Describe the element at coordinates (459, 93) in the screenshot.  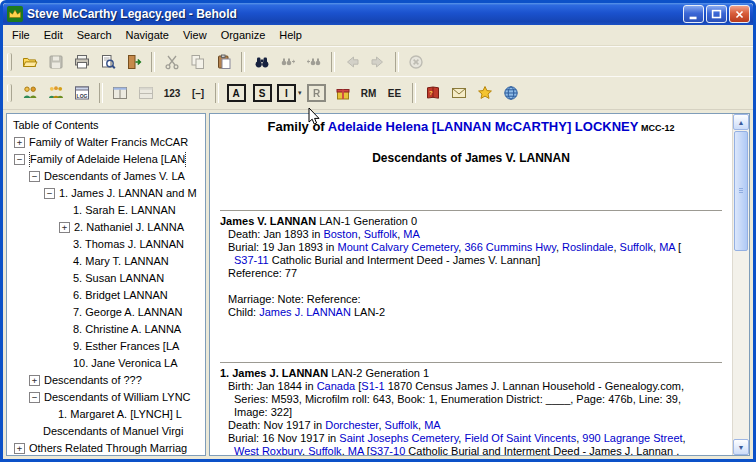
I see `send-feedback-button` at that location.